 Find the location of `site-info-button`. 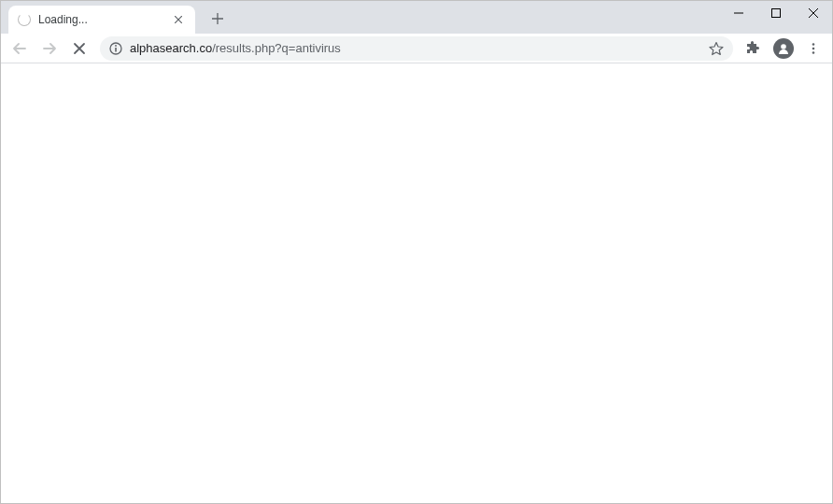

site-info-button is located at coordinates (116, 49).